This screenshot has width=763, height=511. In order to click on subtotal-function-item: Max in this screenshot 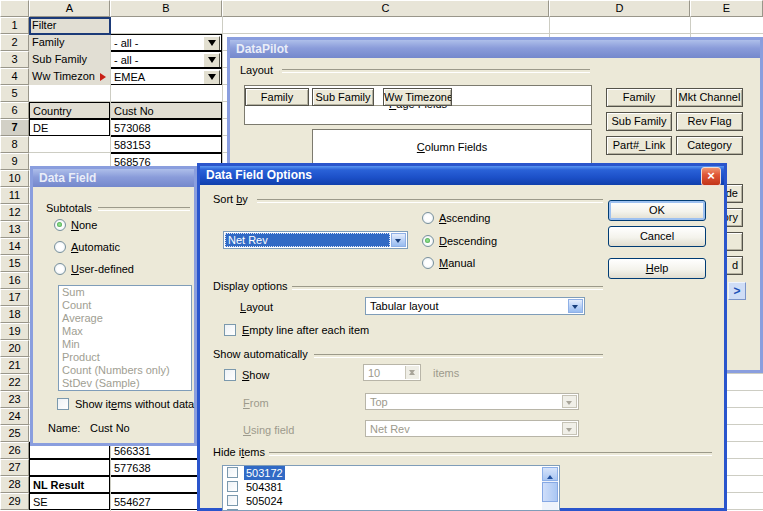, I will do `click(125, 332)`.